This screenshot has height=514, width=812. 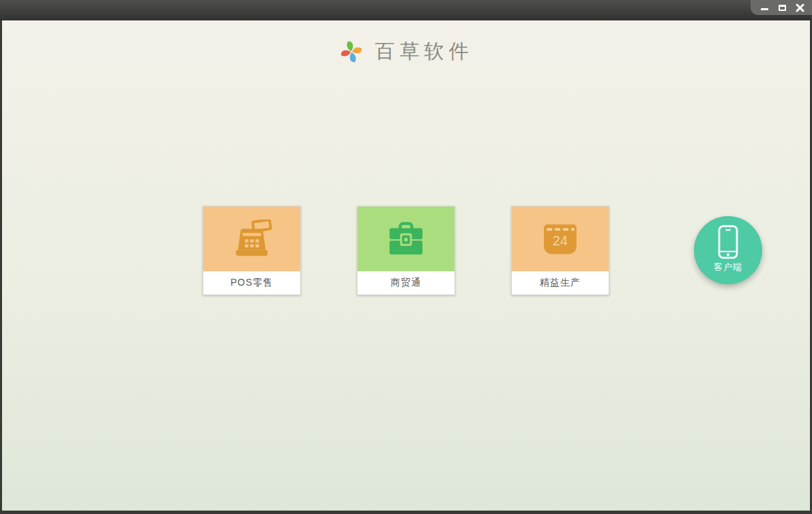 What do you see at coordinates (560, 239) in the screenshot?
I see `calendar-icon: 24` at bounding box center [560, 239].